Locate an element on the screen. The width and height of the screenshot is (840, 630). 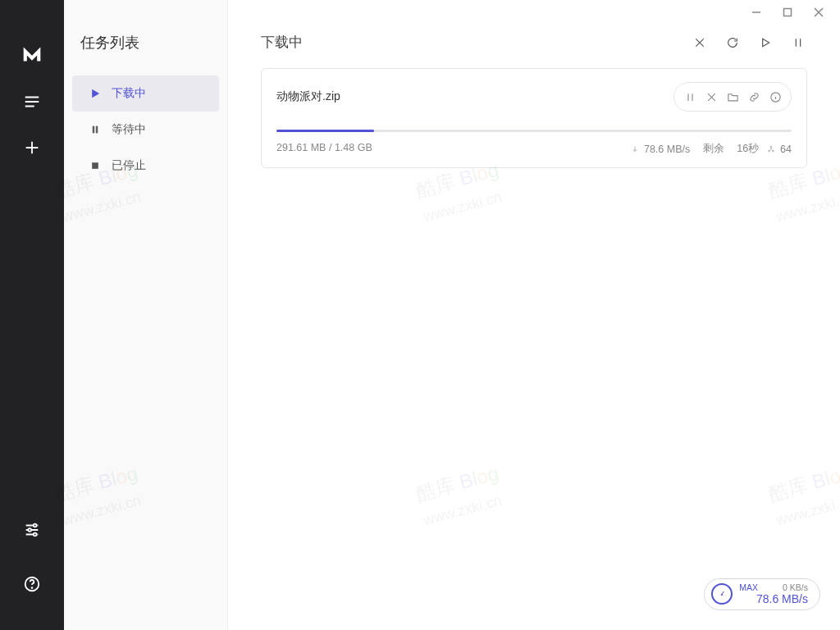
task-stats: 78.6 MB/s 剩余 16秒 64 is located at coordinates (711, 149).